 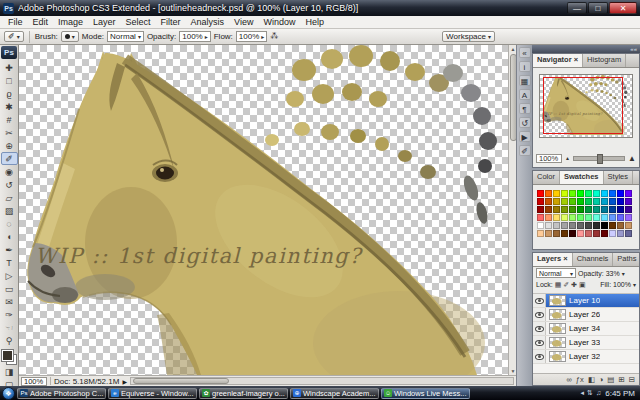 What do you see at coordinates (600, 159) in the screenshot?
I see `slider-thumb` at bounding box center [600, 159].